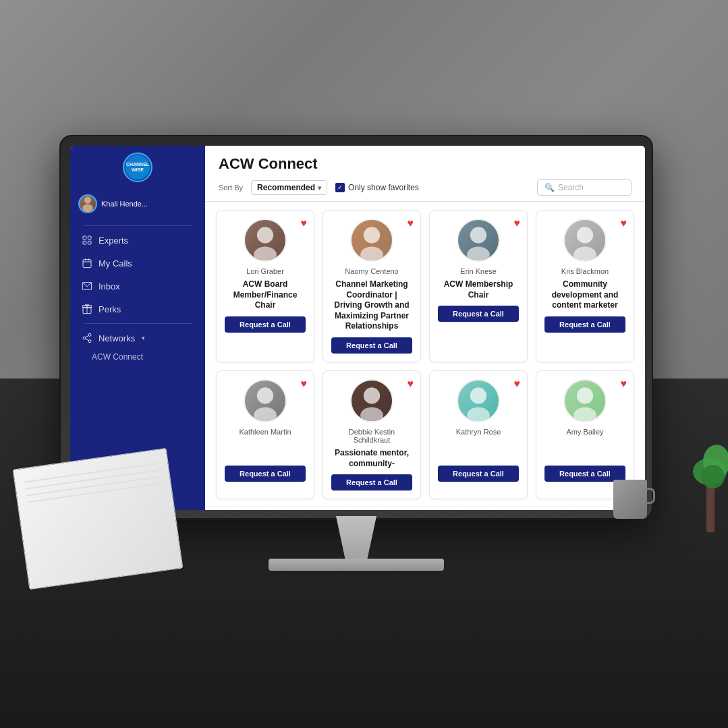 The image size is (728, 728). What do you see at coordinates (138, 286) in the screenshot?
I see `sidebar-item-inbox: Inbox` at bounding box center [138, 286].